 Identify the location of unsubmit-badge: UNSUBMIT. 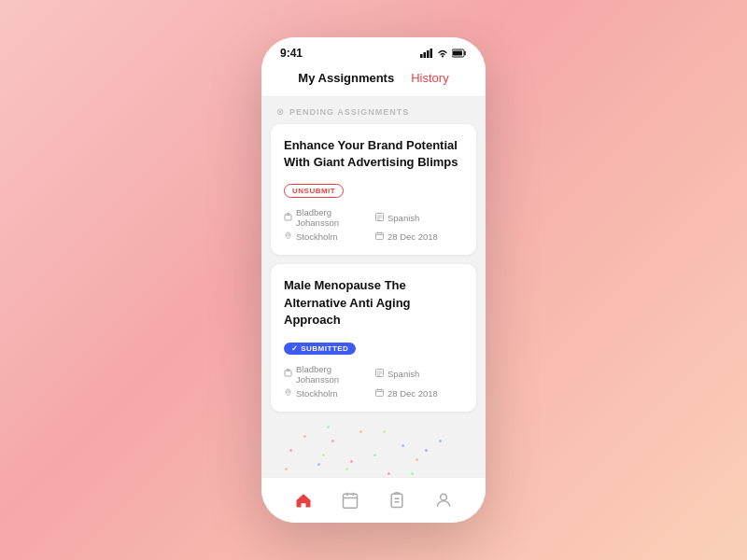
(314, 190).